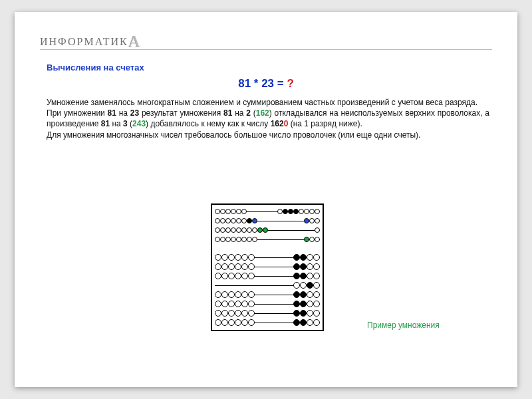  What do you see at coordinates (268, 118) in the screenshot?
I see `body-text: Умножение заменялось многократным сложен…` at bounding box center [268, 118].